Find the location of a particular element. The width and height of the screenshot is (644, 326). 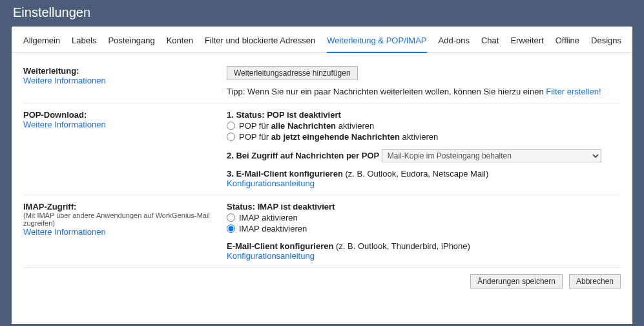

pop-access-row: 2. Bei Zugriff auf Nachrichten per POP M… is located at coordinates (424, 156).